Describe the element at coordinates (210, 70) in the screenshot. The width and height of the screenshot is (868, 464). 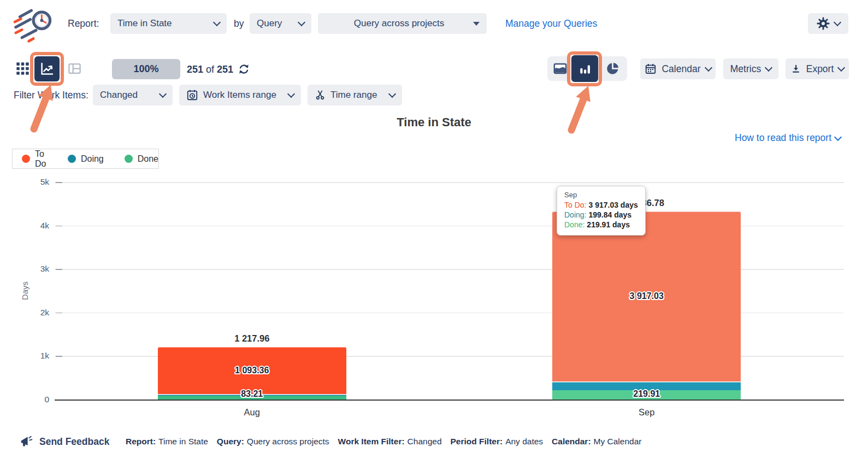
I see `work-items-count: 251 of 251` at that location.